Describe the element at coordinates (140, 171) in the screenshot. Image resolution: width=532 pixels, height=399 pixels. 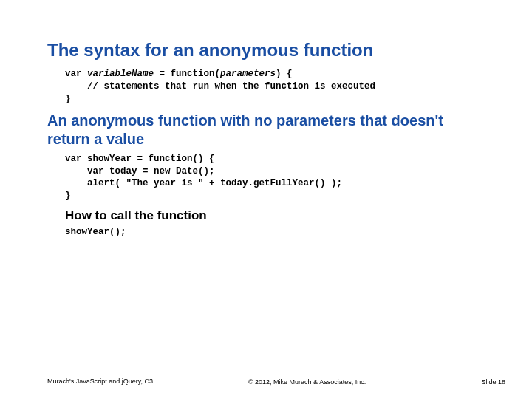
I see `code-line: var today = new Date();` at that location.